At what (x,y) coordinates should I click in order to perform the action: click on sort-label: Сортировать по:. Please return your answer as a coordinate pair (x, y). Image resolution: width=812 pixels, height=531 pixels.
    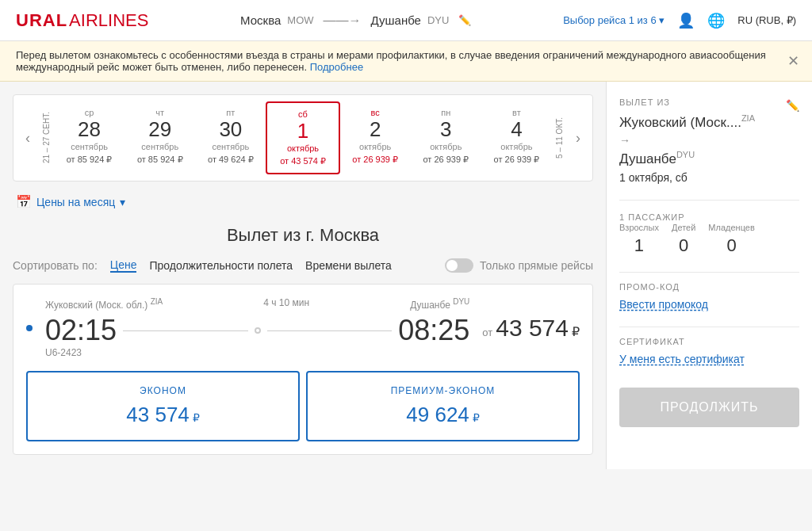
    Looking at the image, I should click on (56, 266).